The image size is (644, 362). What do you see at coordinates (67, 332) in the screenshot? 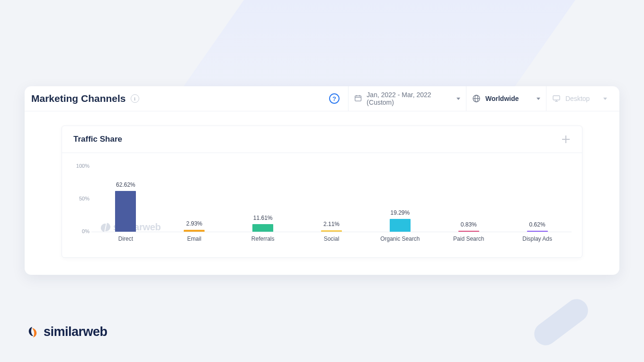
I see `footer-brand: similarweb` at bounding box center [67, 332].